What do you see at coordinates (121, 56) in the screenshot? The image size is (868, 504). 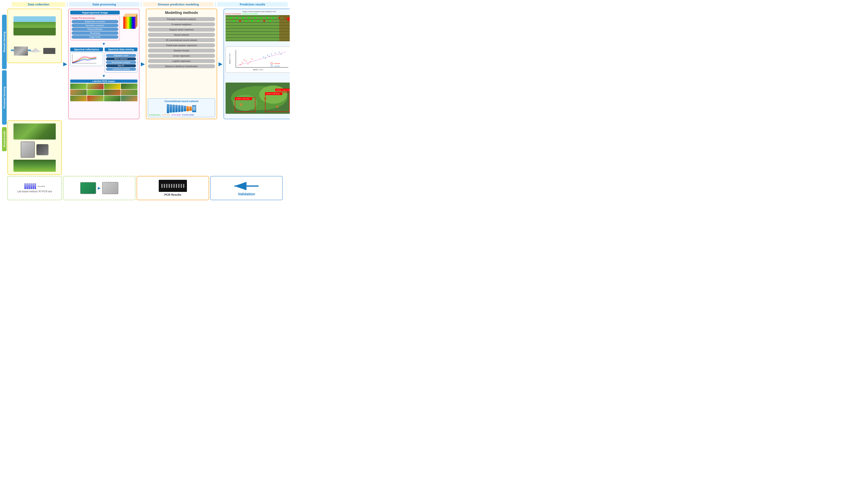 I see `mining-vegetation: Vegetation index` at bounding box center [121, 56].